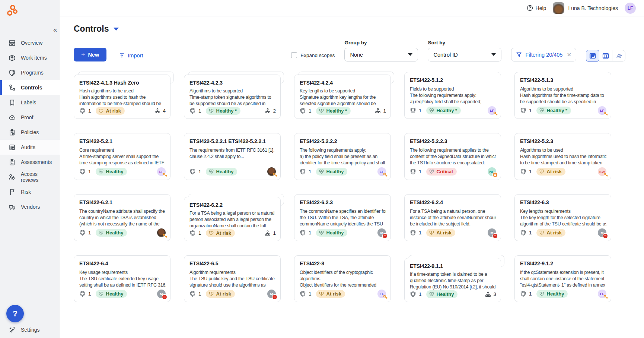  Describe the element at coordinates (122, 97) in the screenshot. I see `control-card: ETSI422-4.1.3 Hash ZeroHash algorithms t…` at that location.